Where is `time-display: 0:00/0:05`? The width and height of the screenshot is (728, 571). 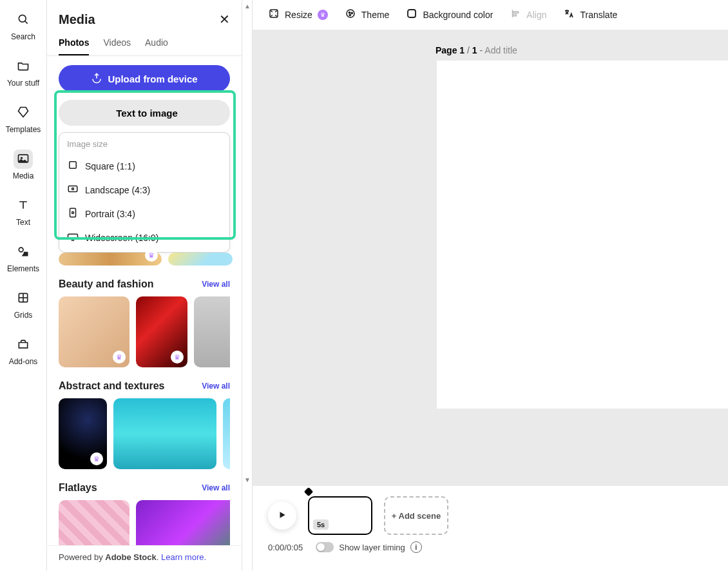 time-display: 0:00/0:05 is located at coordinates (285, 548).